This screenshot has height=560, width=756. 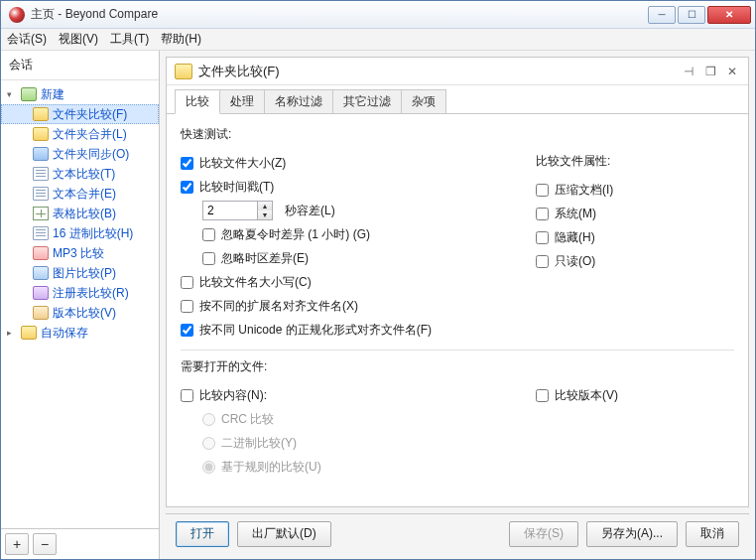 What do you see at coordinates (437, 71) in the screenshot?
I see `panel-title: 文件夹比较(F)` at bounding box center [437, 71].